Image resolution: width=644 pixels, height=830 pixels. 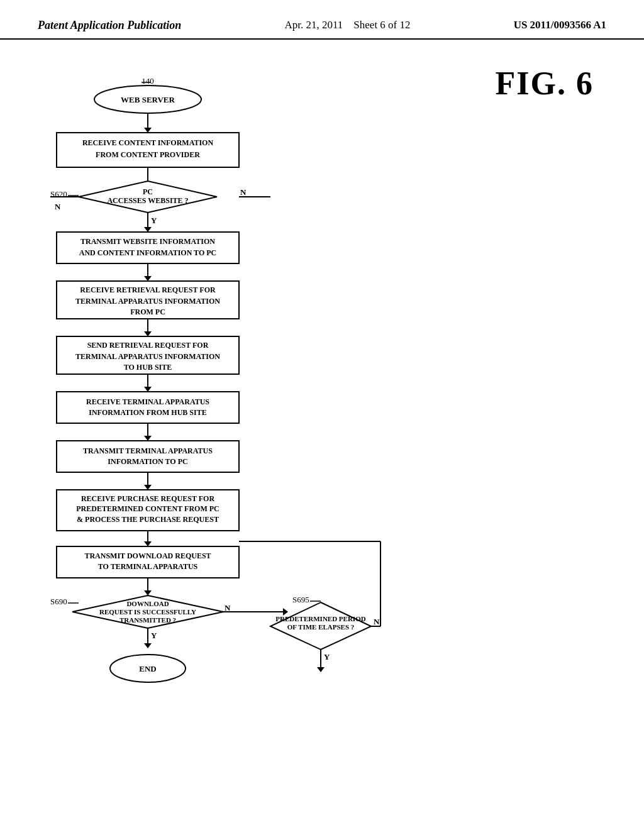 I want to click on s620-n-label: N, so click(x=243, y=192).